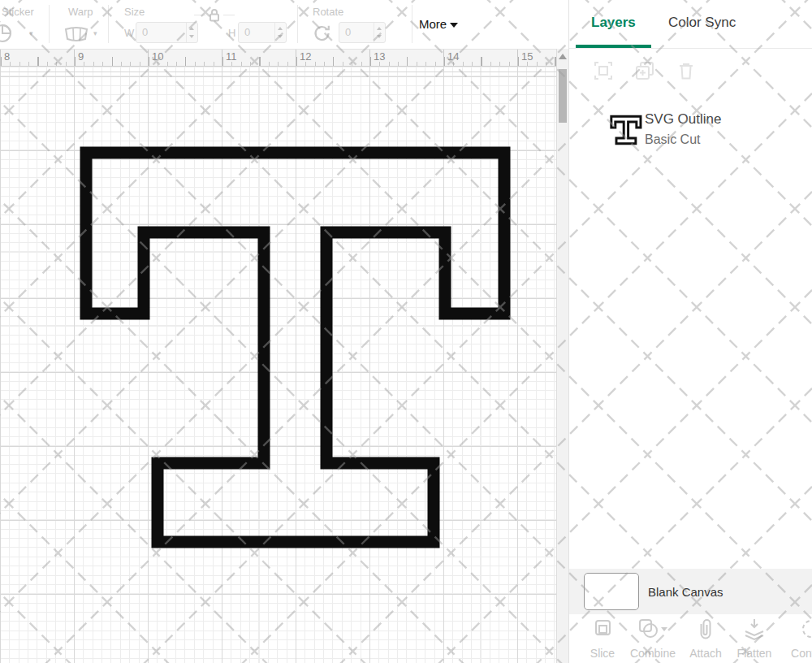 This screenshot has width=812, height=663. Describe the element at coordinates (96, 33) in the screenshot. I see `warp-dropdown-caret: ▾` at that location.